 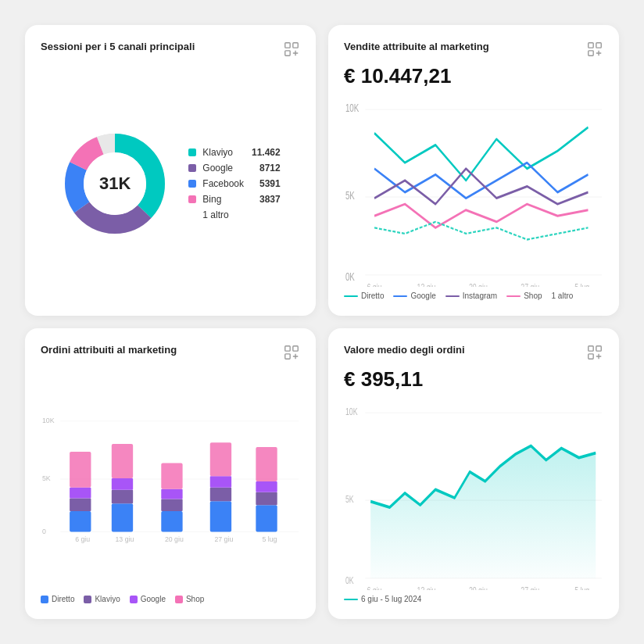 I want to click on svg-text: 5 lug, so click(x=581, y=284).